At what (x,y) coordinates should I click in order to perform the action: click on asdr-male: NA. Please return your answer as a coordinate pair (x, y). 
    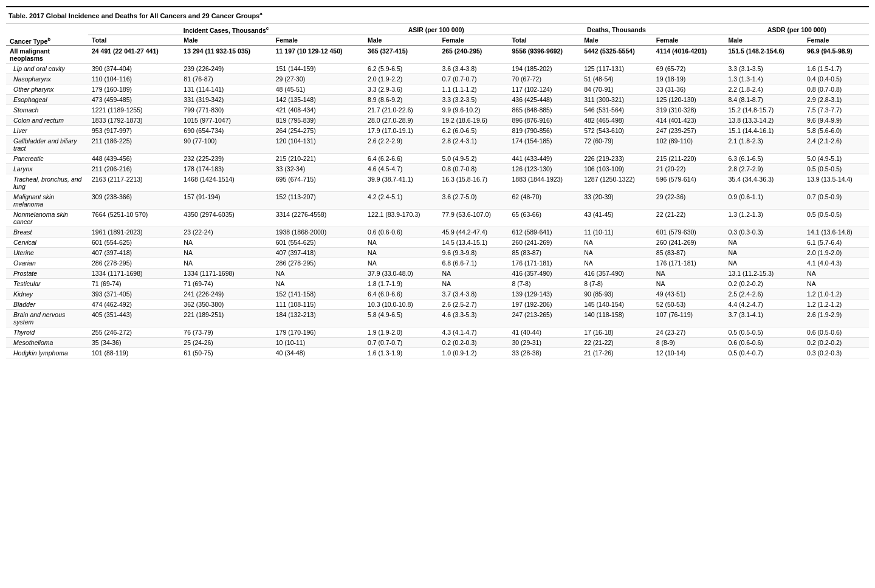
    Looking at the image, I should click on (764, 253).